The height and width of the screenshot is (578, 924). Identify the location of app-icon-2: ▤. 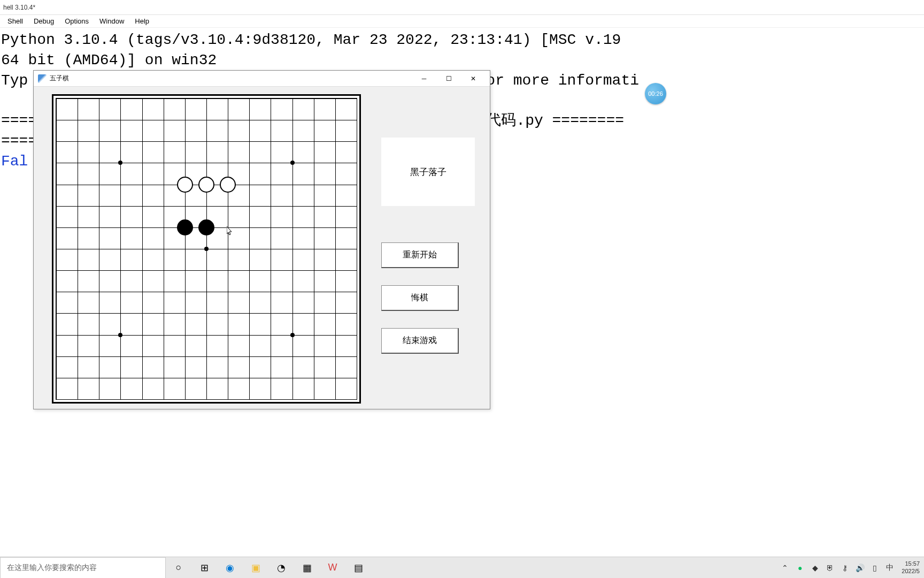
(358, 568).